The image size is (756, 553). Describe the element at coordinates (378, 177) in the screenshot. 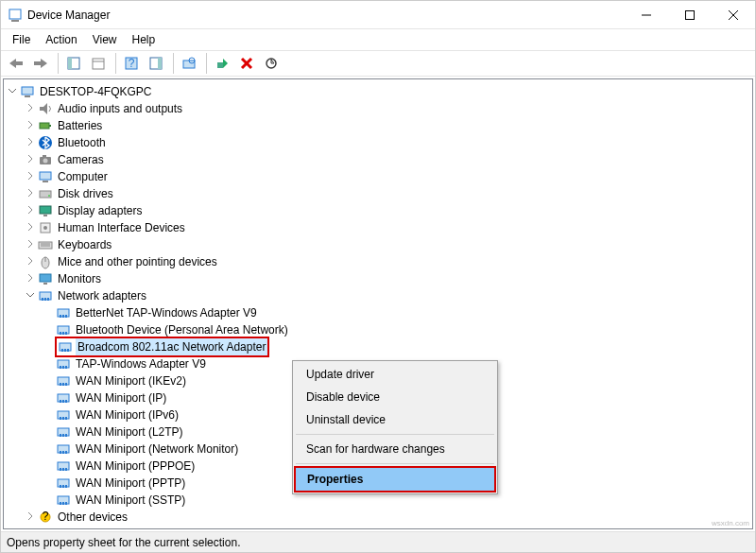

I see `tree-category: Computer` at that location.